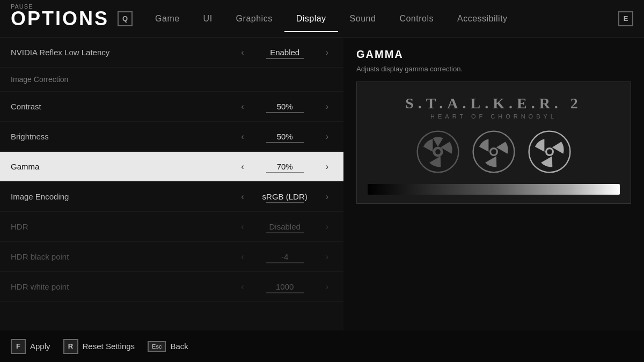 The width and height of the screenshot is (644, 362). What do you see at coordinates (172, 137) in the screenshot?
I see `brightness-row: Brightness ‹ 50% ›` at bounding box center [172, 137].